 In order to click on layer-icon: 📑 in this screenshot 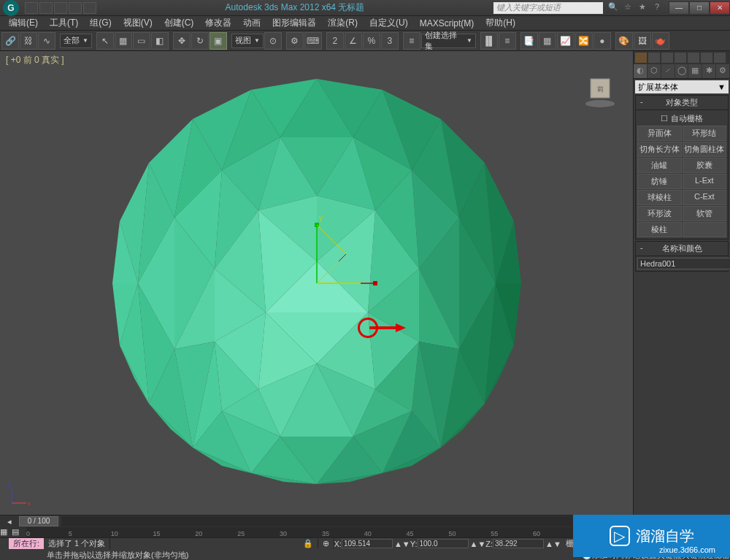, I will do `click(529, 41)`.